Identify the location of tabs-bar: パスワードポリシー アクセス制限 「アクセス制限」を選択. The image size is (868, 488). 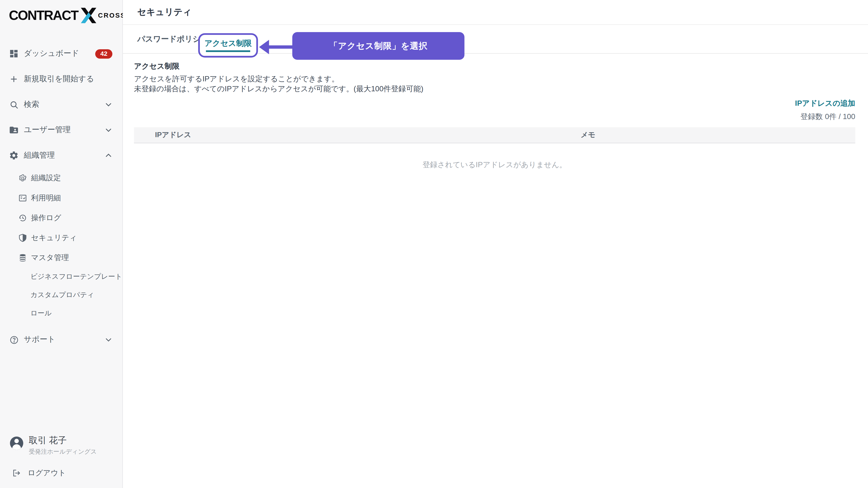
(495, 39).